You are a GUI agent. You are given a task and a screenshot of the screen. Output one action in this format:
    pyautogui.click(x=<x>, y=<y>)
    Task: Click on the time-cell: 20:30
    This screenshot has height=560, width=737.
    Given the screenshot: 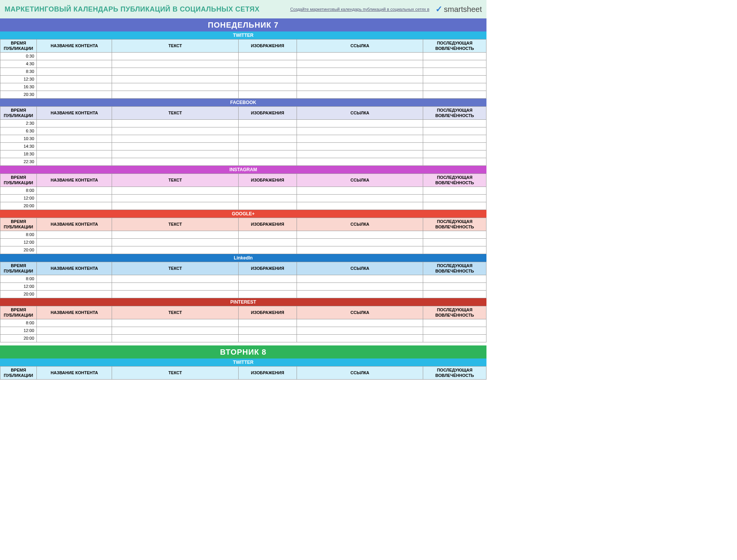 What is the action you would take?
    pyautogui.click(x=18, y=95)
    